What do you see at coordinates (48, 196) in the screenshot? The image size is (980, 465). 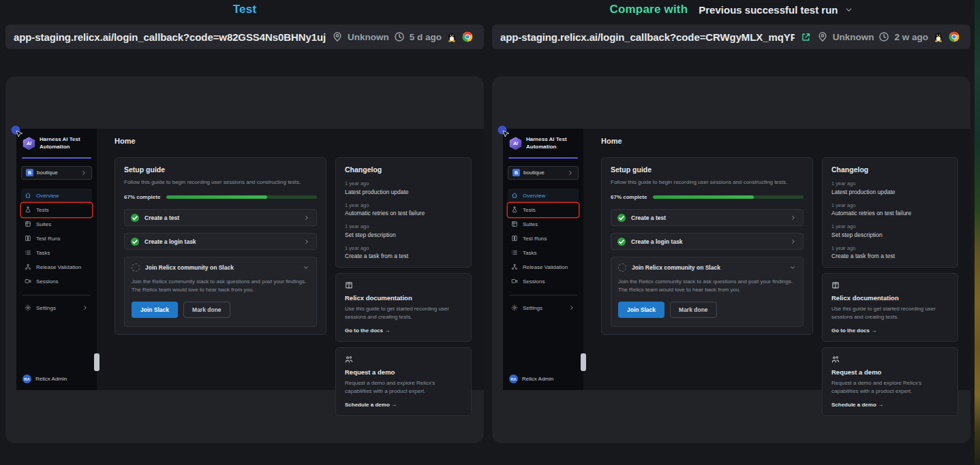 I see `sidebar-item-label: Overview` at bounding box center [48, 196].